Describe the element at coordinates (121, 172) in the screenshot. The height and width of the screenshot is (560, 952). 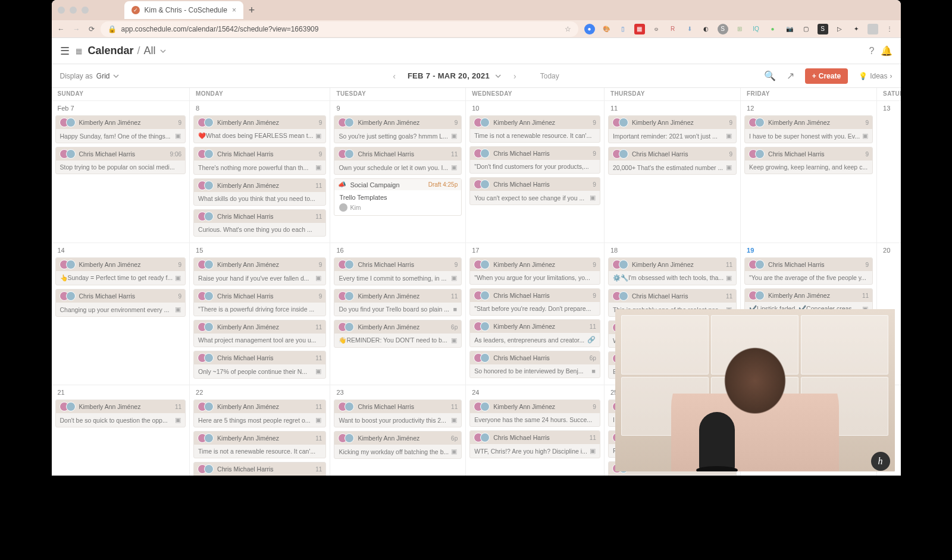
I see `day-cell: Feb 7Kimberly Ann Jiménez9Happy Sunday, …` at that location.